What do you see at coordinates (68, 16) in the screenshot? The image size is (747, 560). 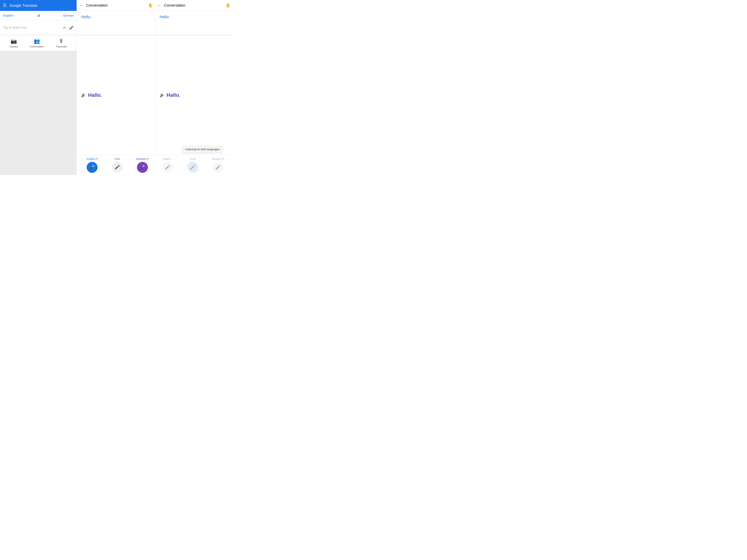 I see `target-language-label: German` at bounding box center [68, 16].